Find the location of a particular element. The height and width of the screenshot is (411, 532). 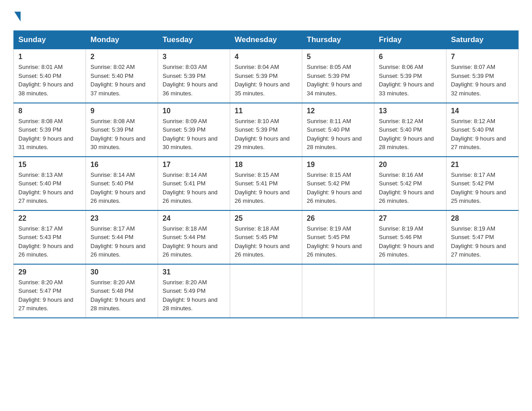

day-number: 13 is located at coordinates (410, 111).